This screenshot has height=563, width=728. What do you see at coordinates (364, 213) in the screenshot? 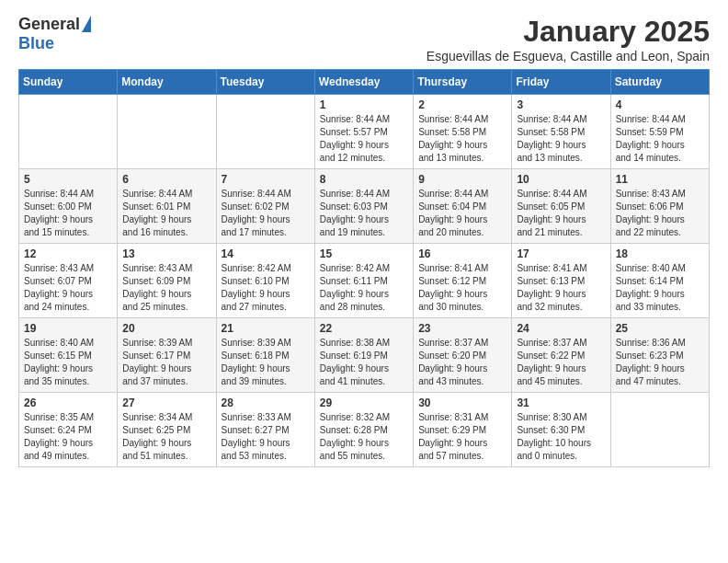
I see `day-info: Sunrise: 8:44 AM Sunset: 6:03 PM Dayligh…` at bounding box center [364, 213].